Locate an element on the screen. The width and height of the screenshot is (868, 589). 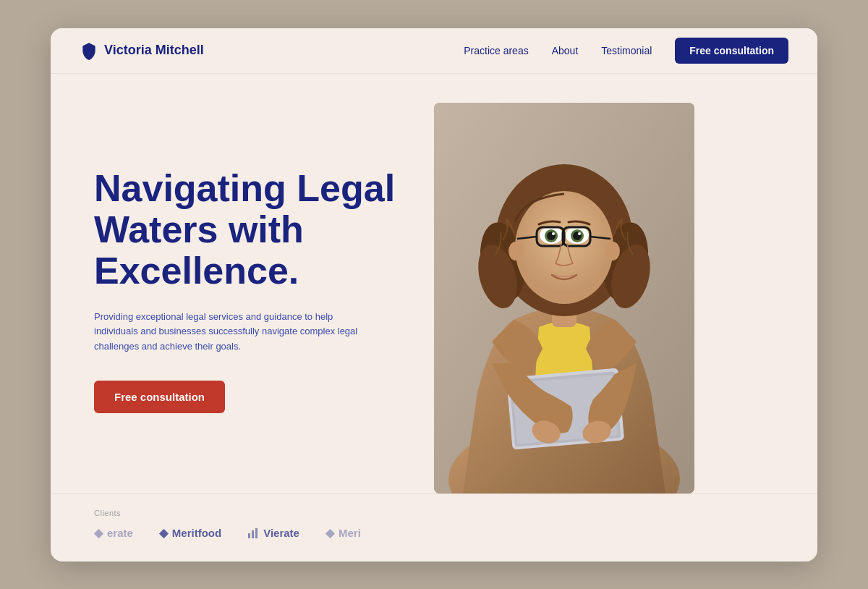
meri-label: Meri is located at coordinates (350, 533).